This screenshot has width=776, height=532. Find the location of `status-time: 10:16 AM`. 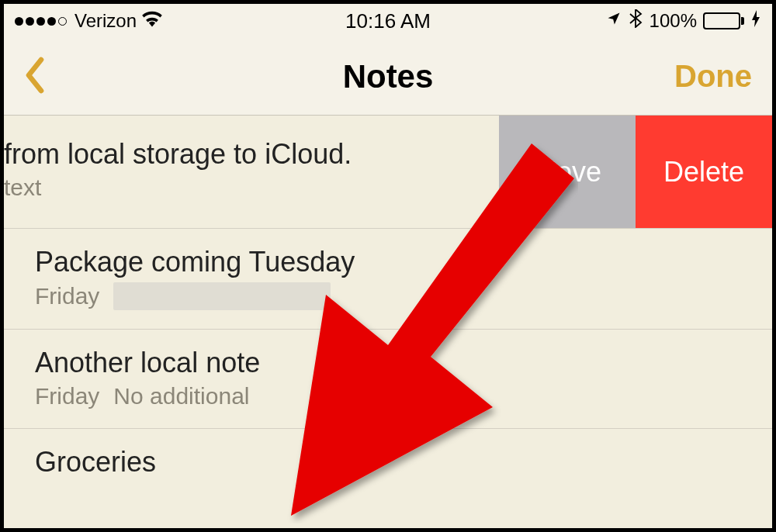

status-time: 10:16 AM is located at coordinates (388, 22).